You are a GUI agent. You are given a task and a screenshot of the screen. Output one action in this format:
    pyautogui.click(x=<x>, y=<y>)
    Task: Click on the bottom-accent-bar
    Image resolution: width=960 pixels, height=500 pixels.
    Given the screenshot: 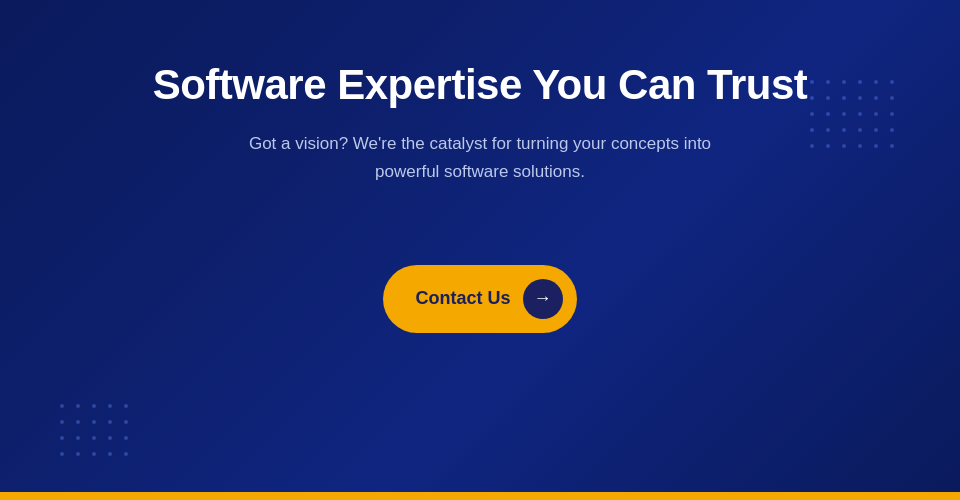 What is the action you would take?
    pyautogui.click(x=480, y=496)
    